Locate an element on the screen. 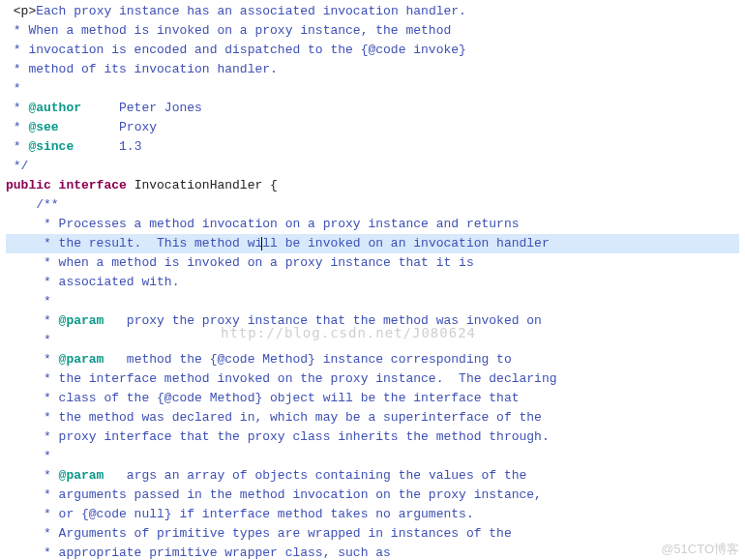 This screenshot has width=745, height=560. doc-text: ll be invoked on an invocation handler is located at coordinates (405, 244).